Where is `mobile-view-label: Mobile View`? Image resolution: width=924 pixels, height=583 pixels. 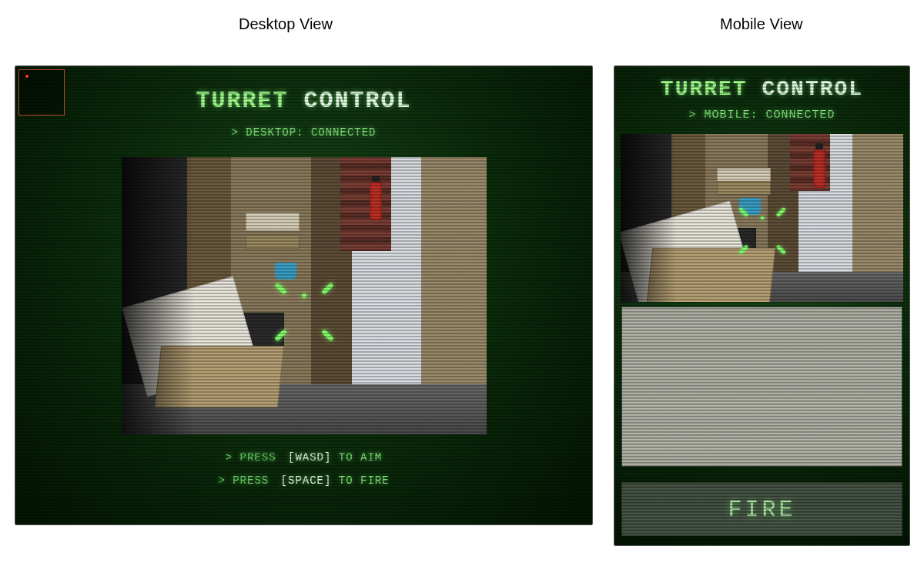 mobile-view-label: Mobile View is located at coordinates (761, 25).